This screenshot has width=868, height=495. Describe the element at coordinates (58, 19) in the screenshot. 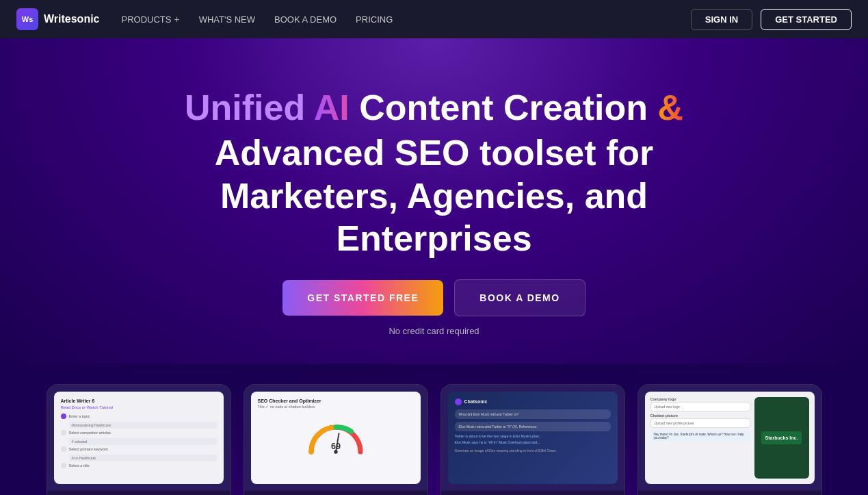

I see `logo: Ws Writesonic` at that location.